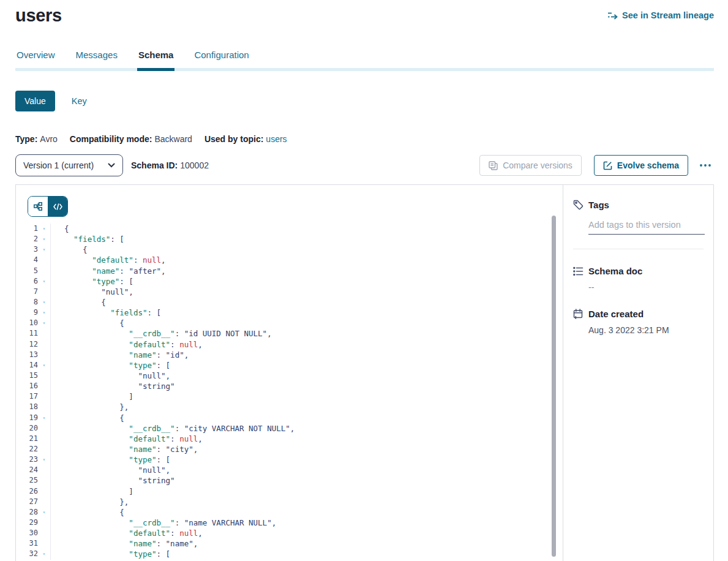  I want to click on code-line: 25 "string", so click(289, 480).